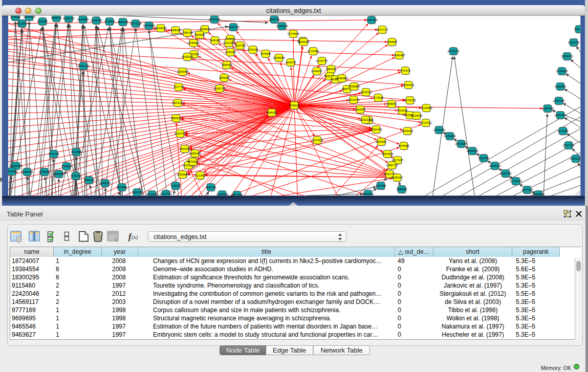 The width and height of the screenshot is (588, 372). What do you see at coordinates (404, 146) in the screenshot?
I see `svg-text: 8475684` at bounding box center [404, 146].